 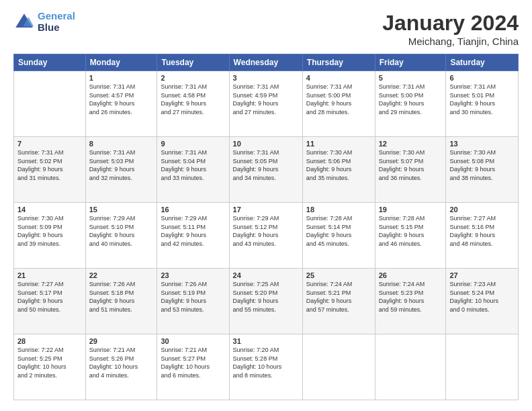 I want to click on table-row: 4Sunrise: 7:31 AMSunset: 5:00 PMDaylight…, so click(x=339, y=104).